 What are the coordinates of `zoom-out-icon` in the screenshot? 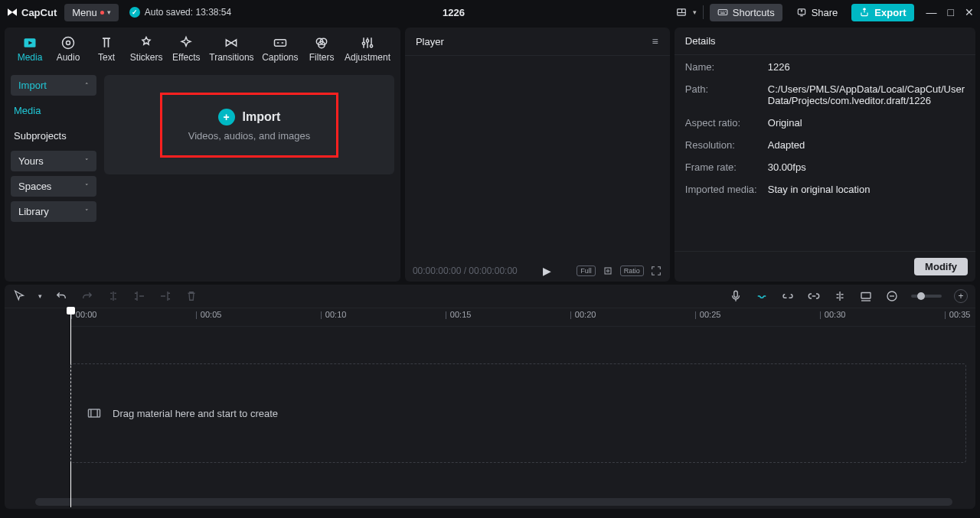 It's located at (892, 296).